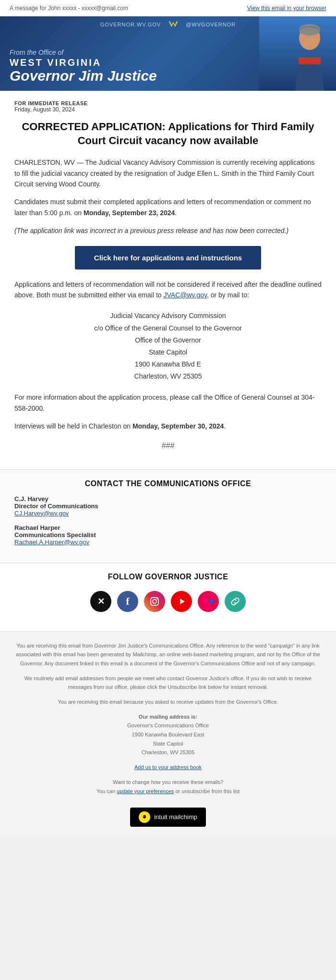  What do you see at coordinates (168, 717) in the screenshot?
I see `mailing-label: Our mailing address is:` at bounding box center [168, 717].